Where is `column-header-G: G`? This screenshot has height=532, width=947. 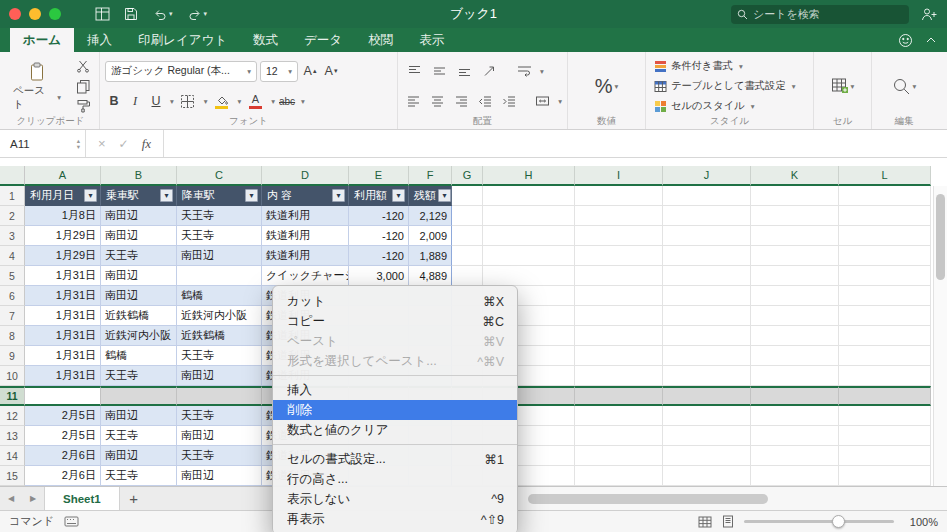
column-header-G: G is located at coordinates (468, 176).